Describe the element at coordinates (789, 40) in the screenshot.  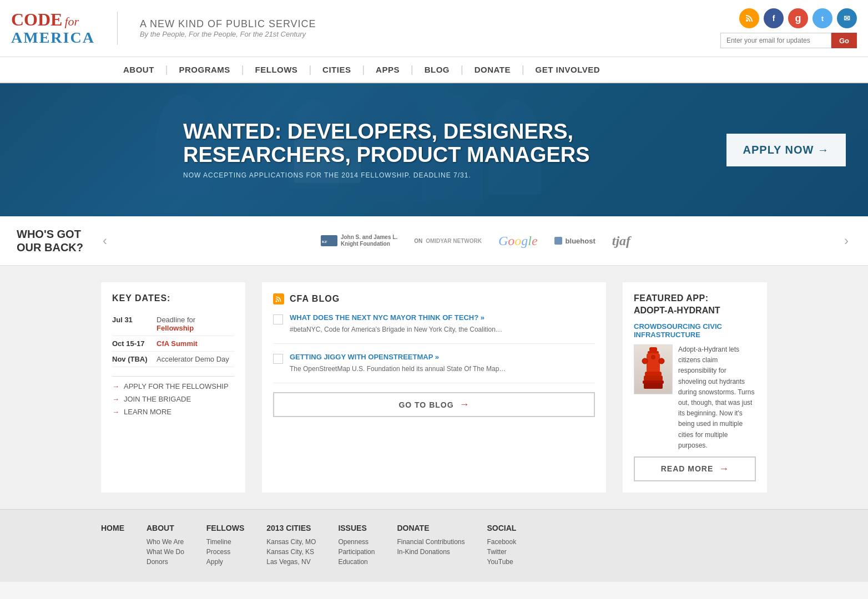
I see `email-signup: Go` at that location.